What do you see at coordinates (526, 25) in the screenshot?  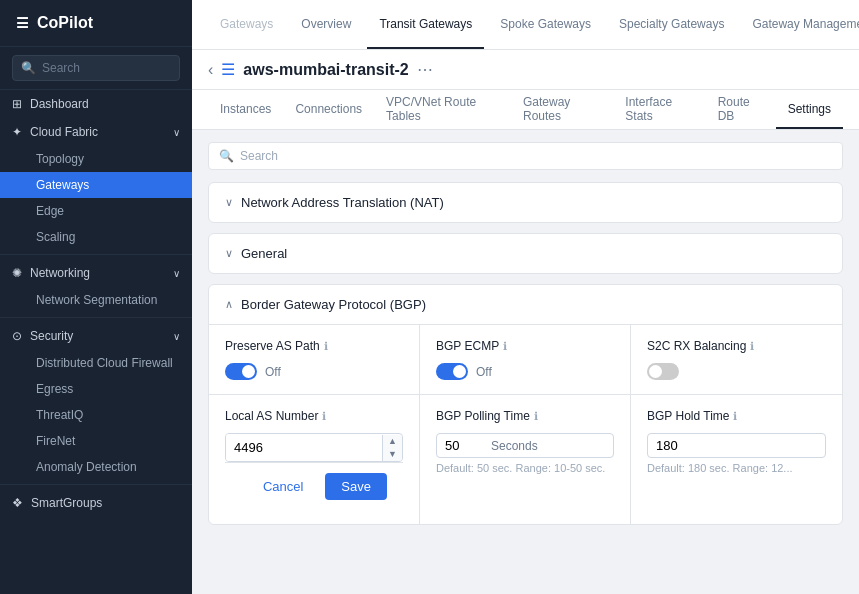 I see `top-area: Gateways Overview Transit Gateways Spoke…` at bounding box center [526, 25].